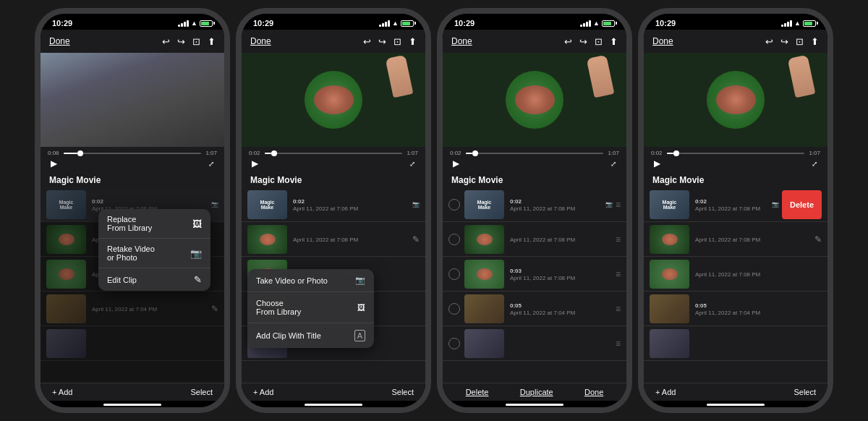 This screenshot has width=868, height=421. Describe the element at coordinates (166, 42) in the screenshot. I see `undo-icon-1: ↩` at that location.